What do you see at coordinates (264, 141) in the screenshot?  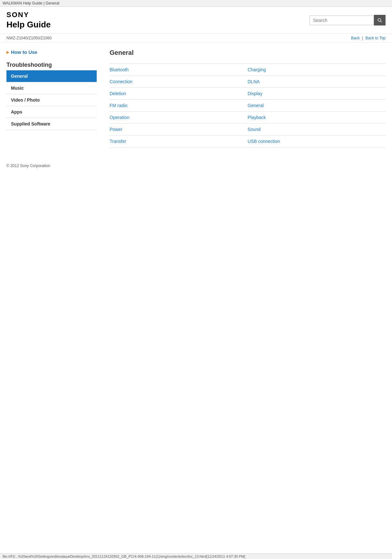 I see `usb-connection-link: USB connection` at bounding box center [264, 141].